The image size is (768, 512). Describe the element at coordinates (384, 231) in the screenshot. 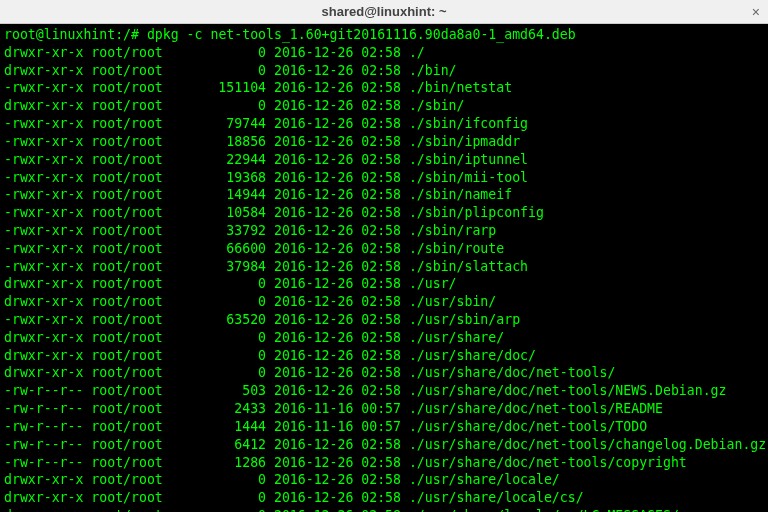

I see `file-listing-row: -rwxr-xr-x root/root 33792 2016-12-26 02…` at that location.